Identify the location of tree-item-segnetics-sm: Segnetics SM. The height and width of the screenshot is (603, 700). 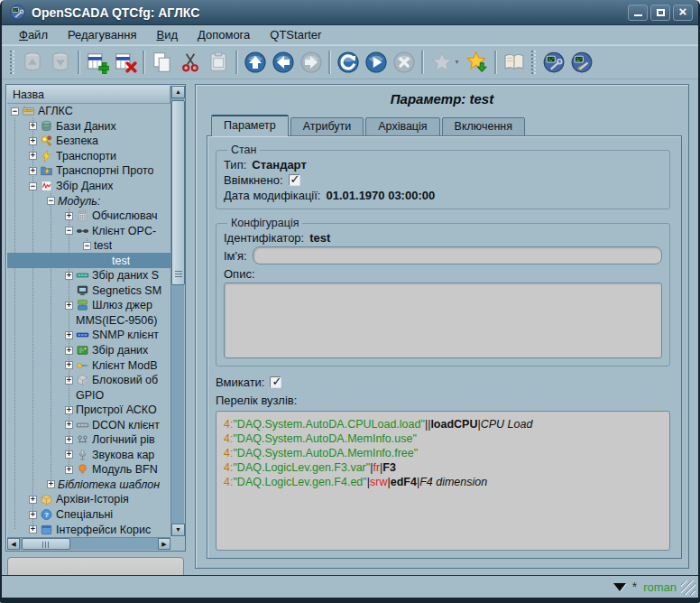
(88, 291).